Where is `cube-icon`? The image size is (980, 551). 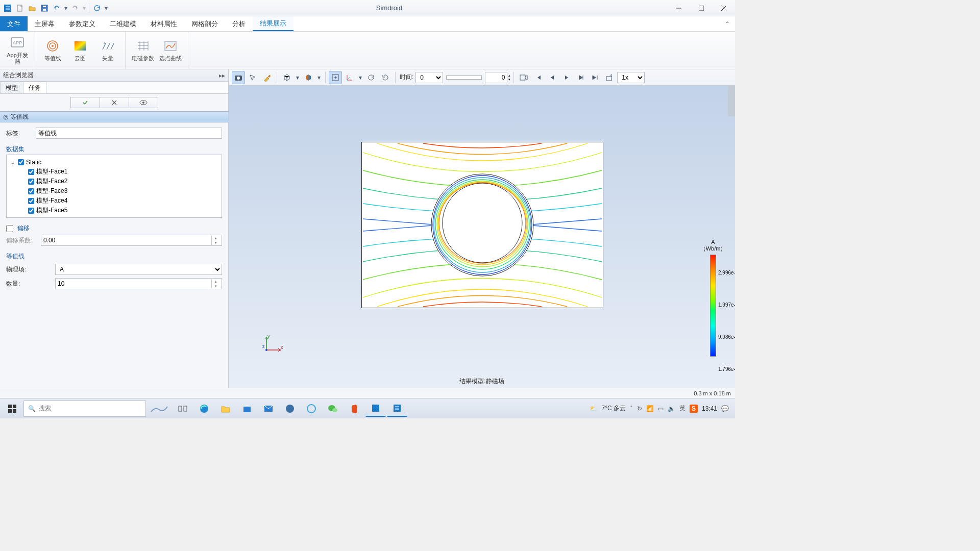
cube-icon is located at coordinates (287, 78).